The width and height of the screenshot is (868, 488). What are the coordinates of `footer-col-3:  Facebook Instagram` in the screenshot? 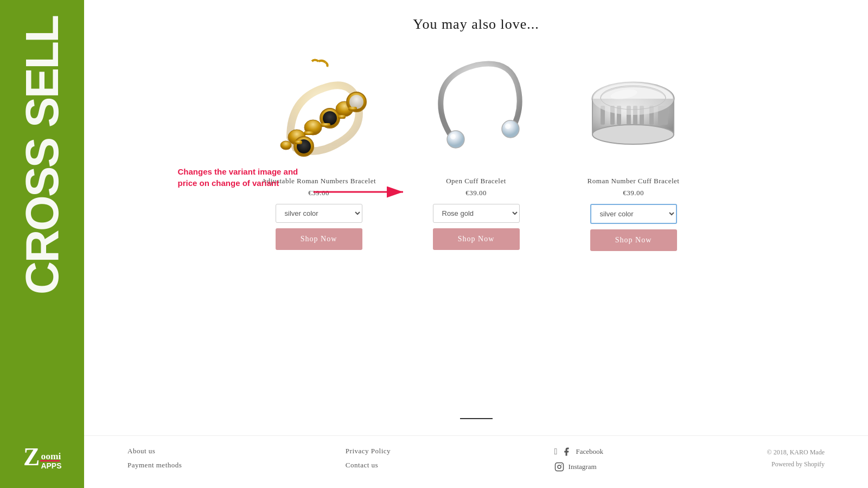 It's located at (579, 459).